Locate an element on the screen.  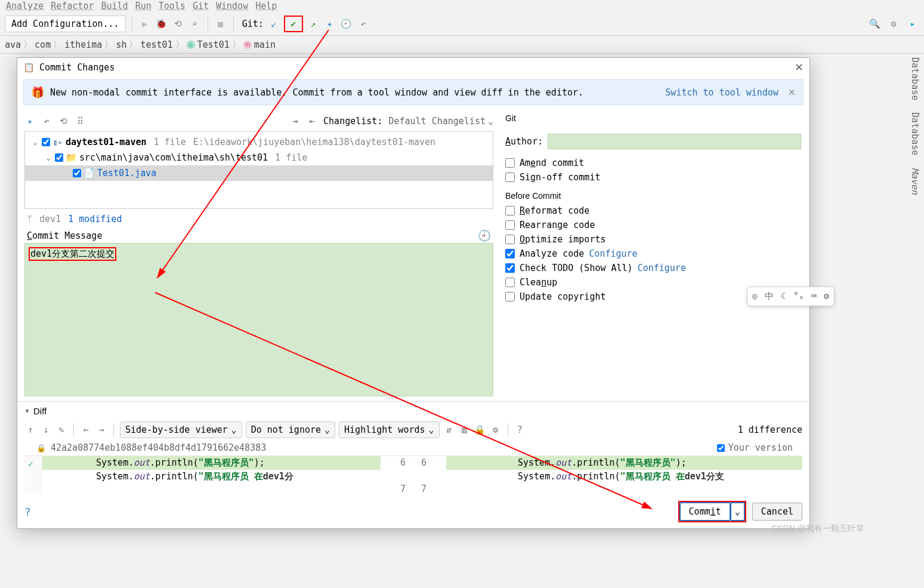
ime-lang: 中 is located at coordinates (770, 296).